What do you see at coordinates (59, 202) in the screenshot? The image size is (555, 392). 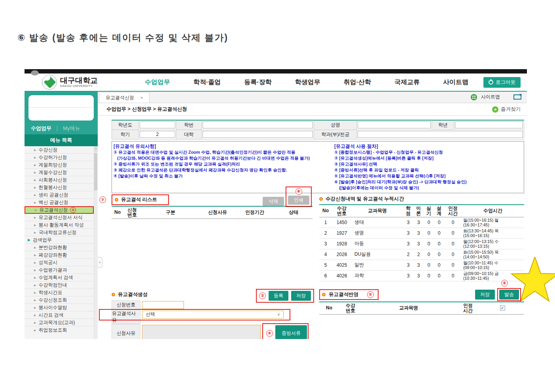 I see `sidebar-menu-item: ▶ 백신 공결신청` at bounding box center [59, 202].